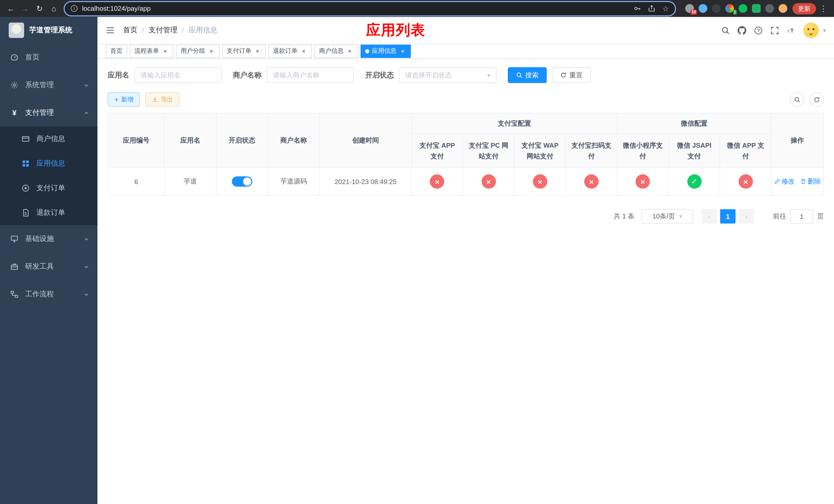  Describe the element at coordinates (163, 30) in the screenshot. I see `breadcrumb-payment: 支付管理` at that location.